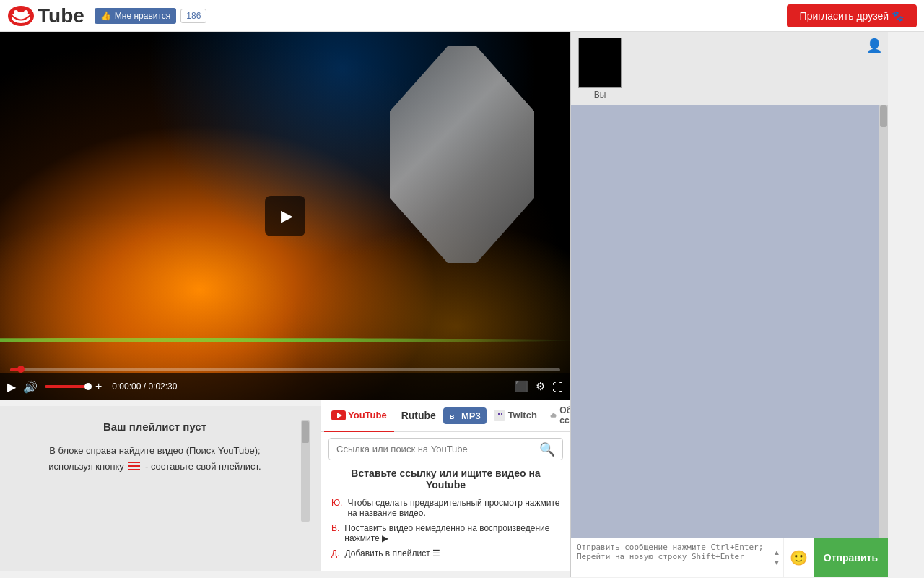 This screenshot has width=924, height=578. What do you see at coordinates (393, 553) in the screenshot?
I see `instr-text-3: Добавить в плейлист ☰` at bounding box center [393, 553].